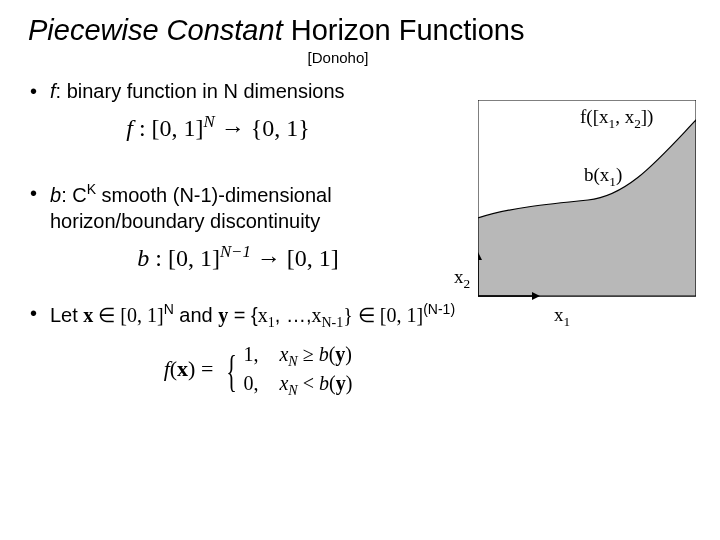 Image resolution: width=720 pixels, height=540 pixels. What do you see at coordinates (587, 209) in the screenshot?
I see `horizon-figure: f([x1, x2]) b(x1) x2 x1` at bounding box center [587, 209].